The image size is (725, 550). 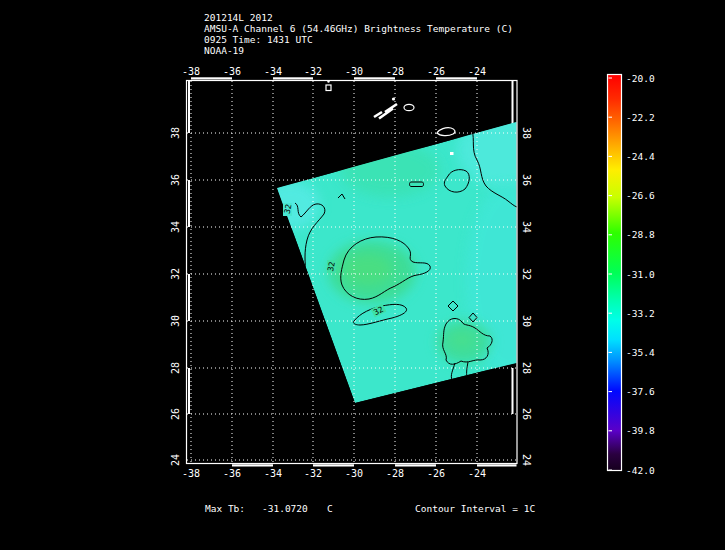 What do you see at coordinates (225, 508) in the screenshot?
I see `max-tb-label: Max Tb:` at bounding box center [225, 508].